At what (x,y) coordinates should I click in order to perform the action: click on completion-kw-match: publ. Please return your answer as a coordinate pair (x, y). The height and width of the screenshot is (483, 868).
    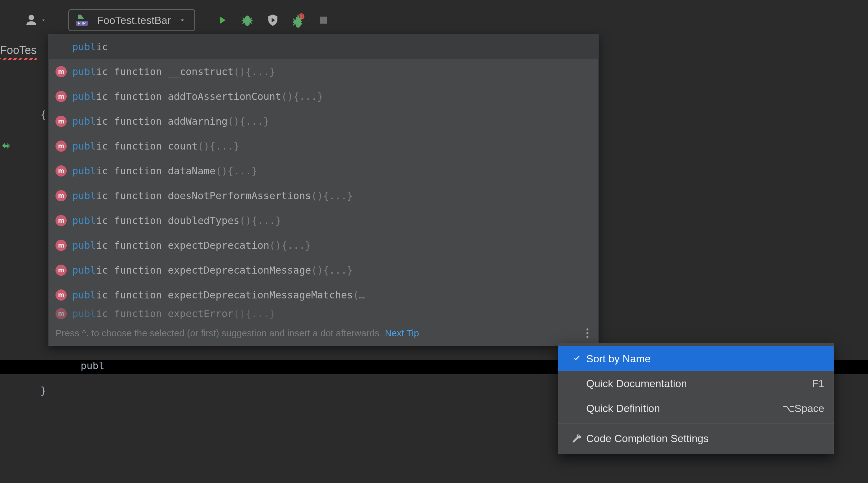
    Looking at the image, I should click on (84, 47).